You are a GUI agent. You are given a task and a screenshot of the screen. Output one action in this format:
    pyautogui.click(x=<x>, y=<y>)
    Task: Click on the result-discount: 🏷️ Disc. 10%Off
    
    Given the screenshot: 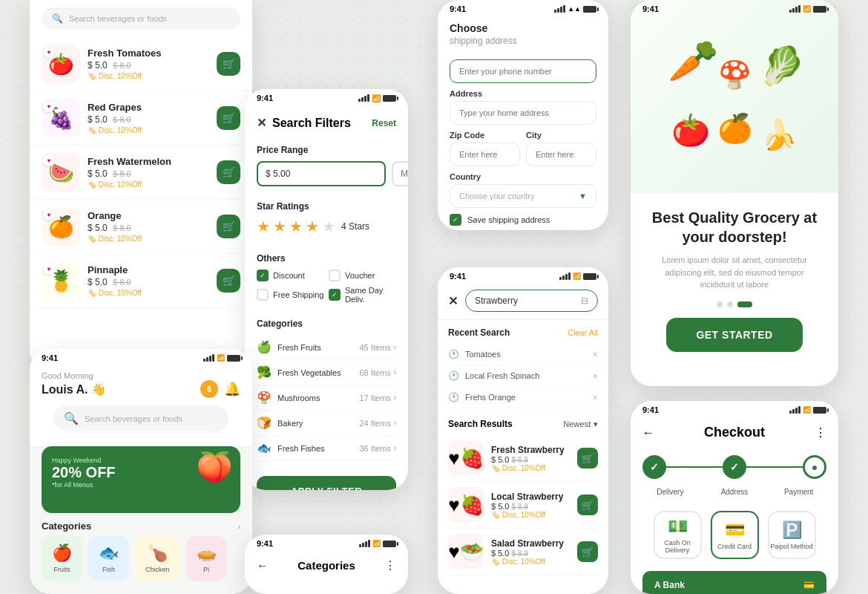 What is the action you would take?
    pyautogui.click(x=530, y=561)
    